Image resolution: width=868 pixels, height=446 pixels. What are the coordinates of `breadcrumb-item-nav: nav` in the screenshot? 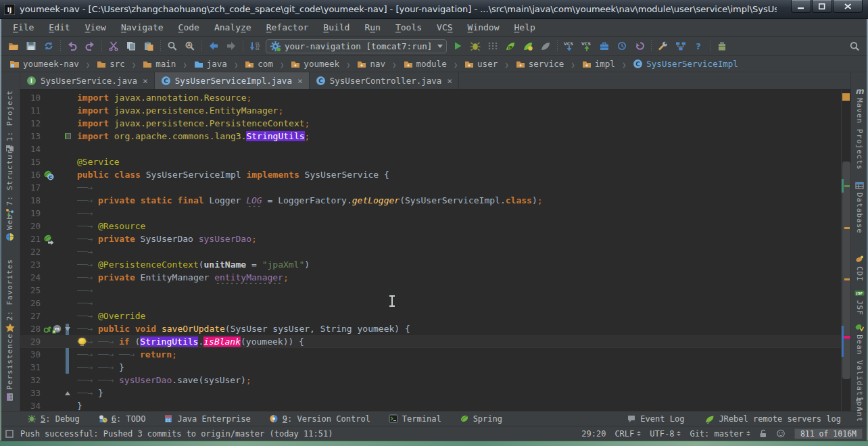 It's located at (371, 64).